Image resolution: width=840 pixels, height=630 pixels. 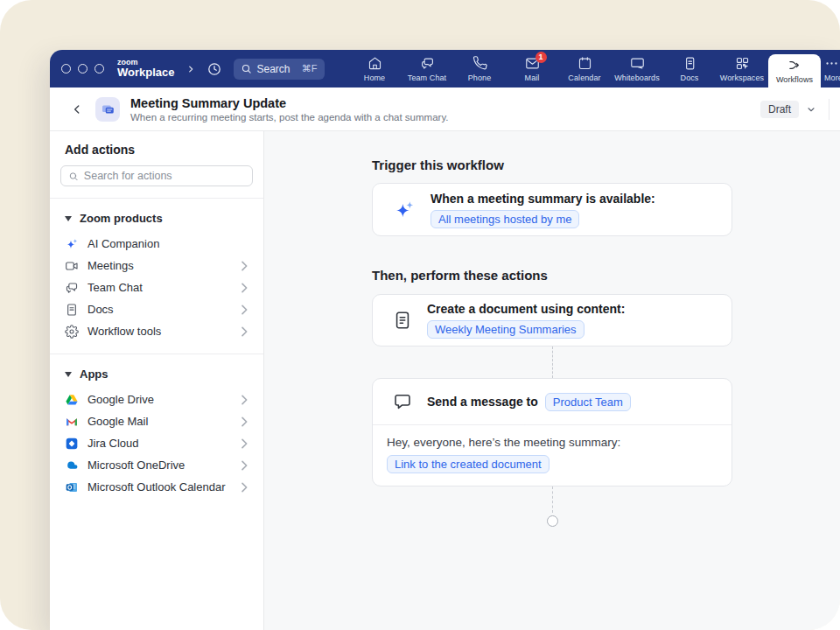 What do you see at coordinates (402, 320) in the screenshot?
I see `document-icon` at bounding box center [402, 320].